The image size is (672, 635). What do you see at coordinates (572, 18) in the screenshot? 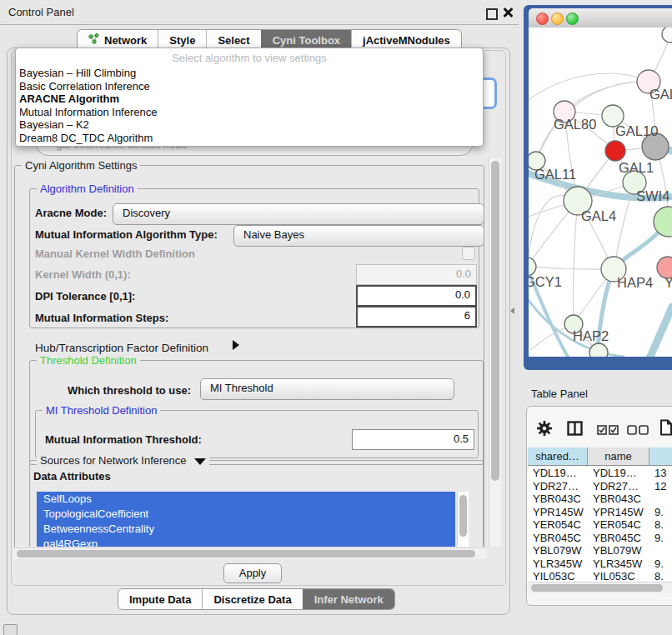
I see `zoom-traffic-light` at bounding box center [572, 18].